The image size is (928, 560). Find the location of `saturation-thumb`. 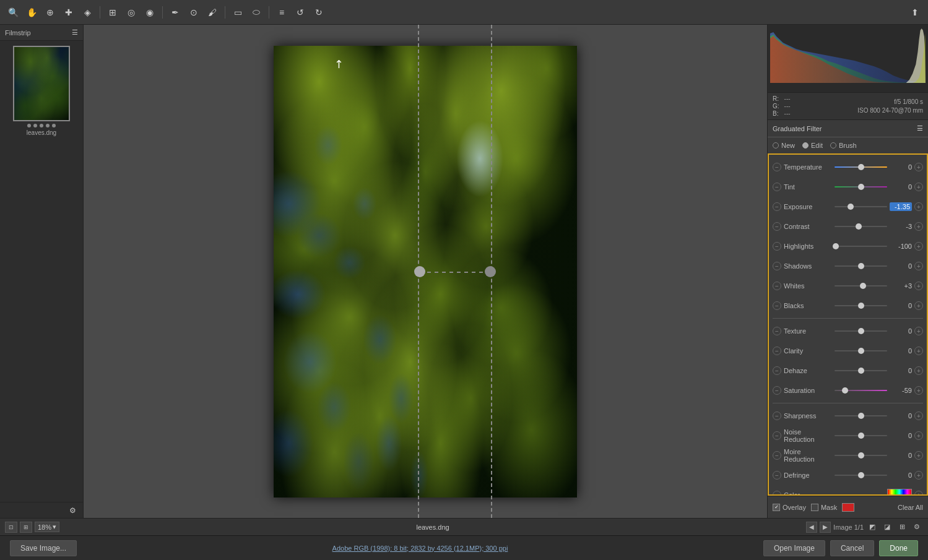

saturation-thumb is located at coordinates (845, 390).